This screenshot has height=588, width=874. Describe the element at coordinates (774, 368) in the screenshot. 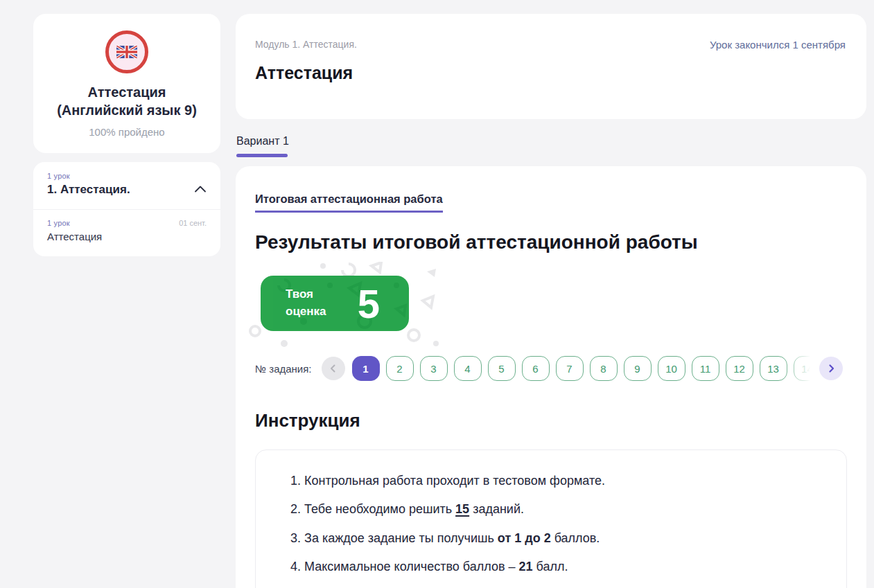

I see `page-button-13: 13` at that location.